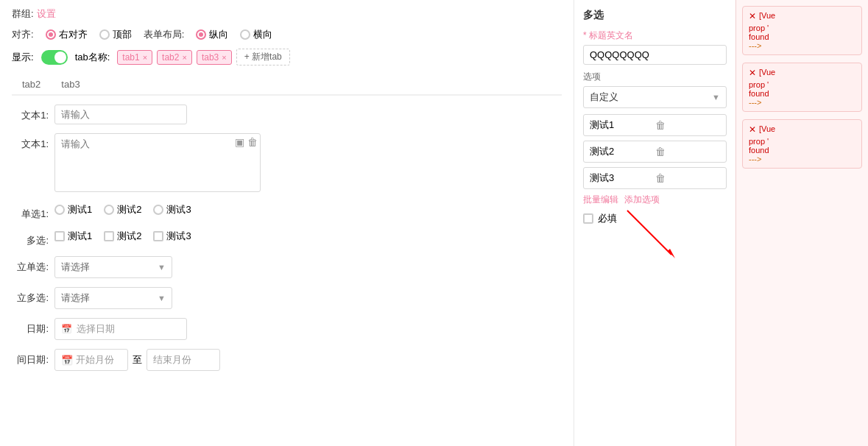 The image size is (868, 446). I want to click on single-select-label: 立单选:, so click(30, 265).